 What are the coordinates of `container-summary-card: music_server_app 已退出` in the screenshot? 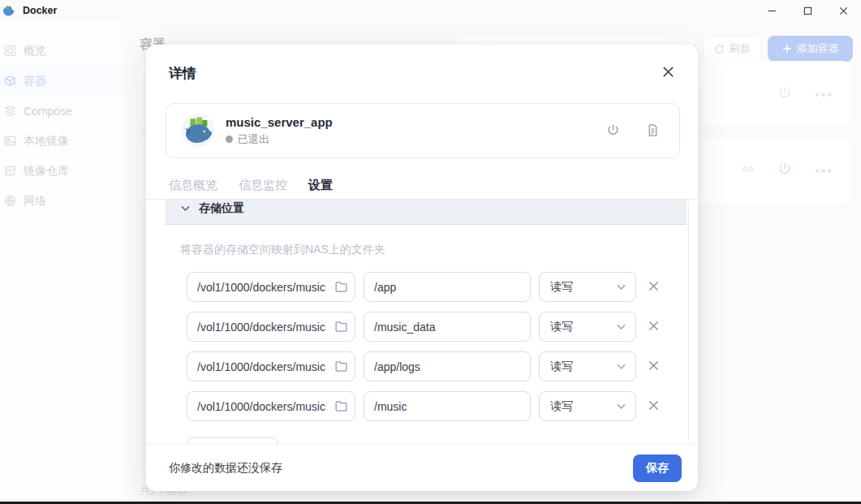 It's located at (423, 131).